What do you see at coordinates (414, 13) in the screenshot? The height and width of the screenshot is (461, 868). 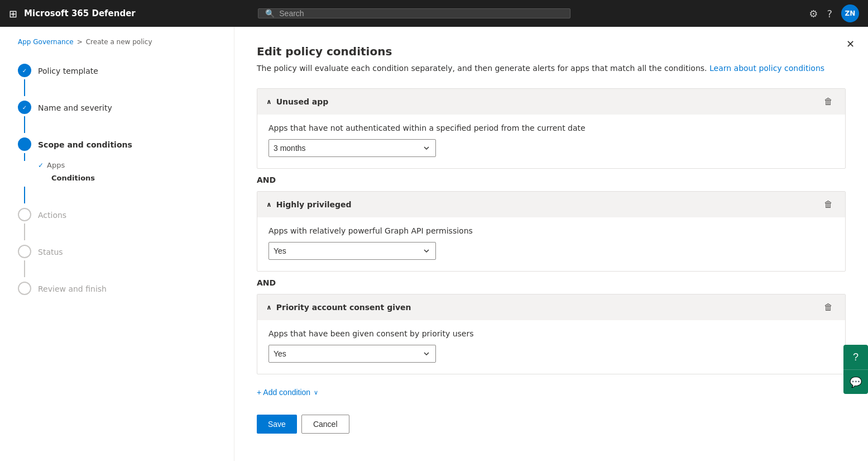 I see `search-box: 🔍` at bounding box center [414, 13].